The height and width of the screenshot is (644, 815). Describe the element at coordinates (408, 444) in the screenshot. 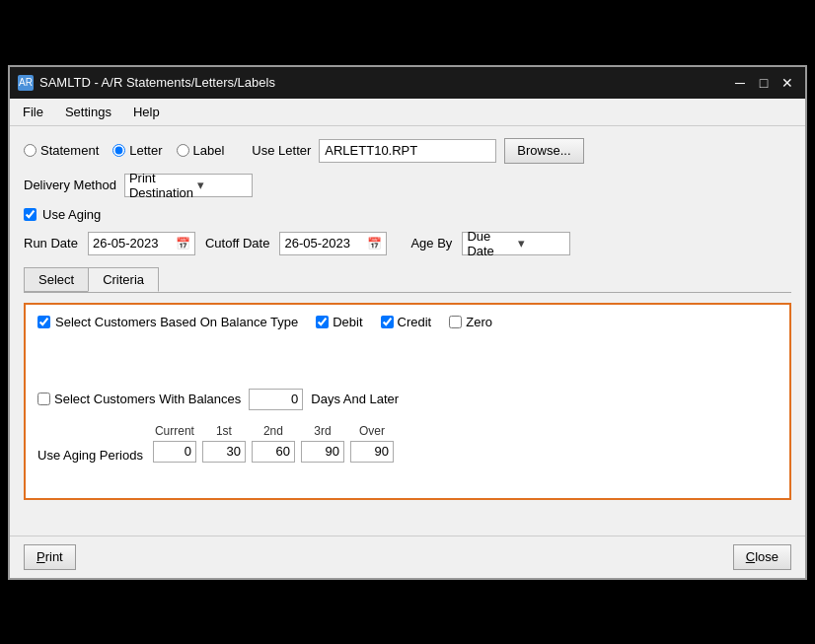

I see `aging-section: Use Aging Periods Current 1st 2nd 3rd` at that location.